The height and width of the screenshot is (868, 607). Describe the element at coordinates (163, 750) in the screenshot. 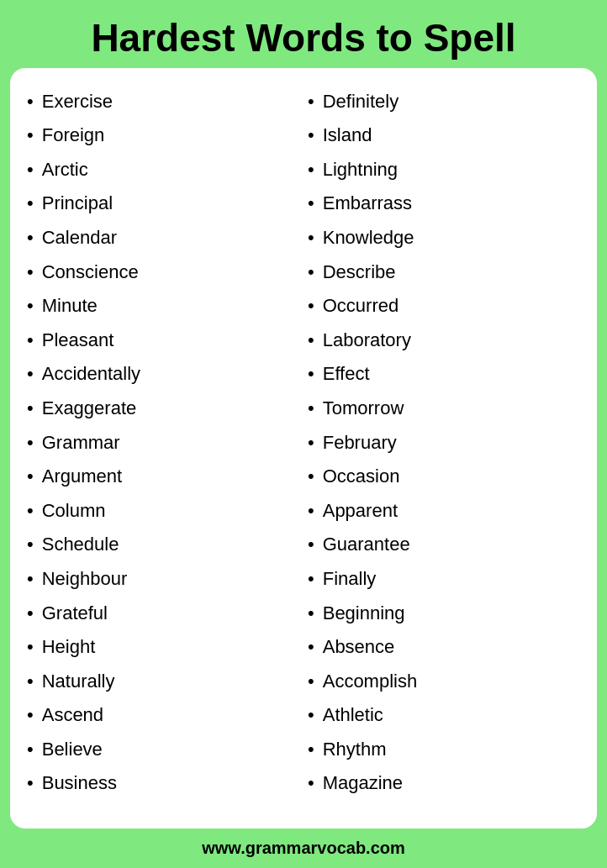

I see `list-item: •Believe` at that location.